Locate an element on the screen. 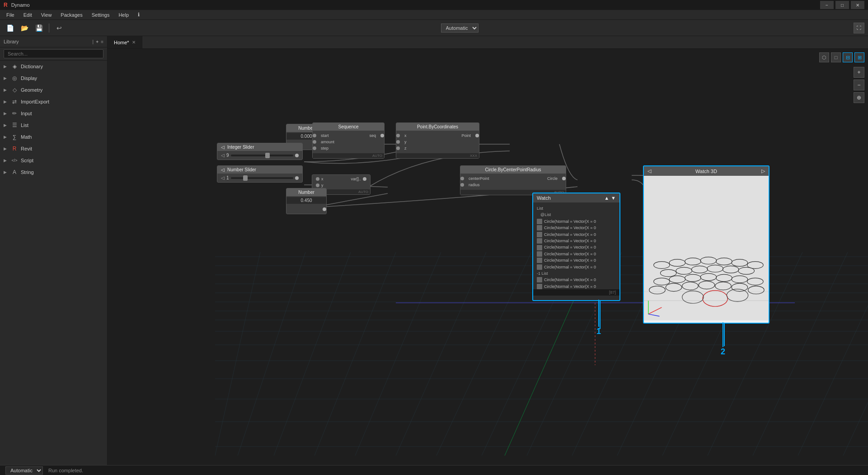 The image size is (868, 475). number-slider-thumb is located at coordinates (245, 178).